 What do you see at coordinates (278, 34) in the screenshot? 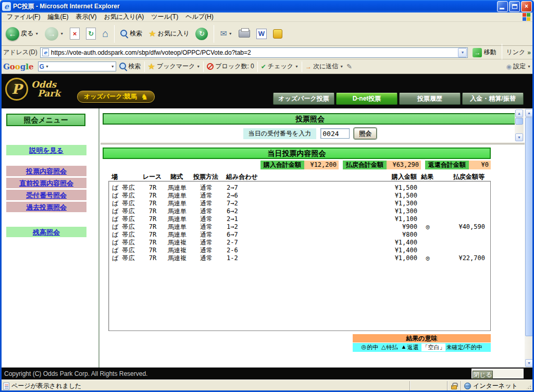
I see `messenger-button` at bounding box center [278, 34].